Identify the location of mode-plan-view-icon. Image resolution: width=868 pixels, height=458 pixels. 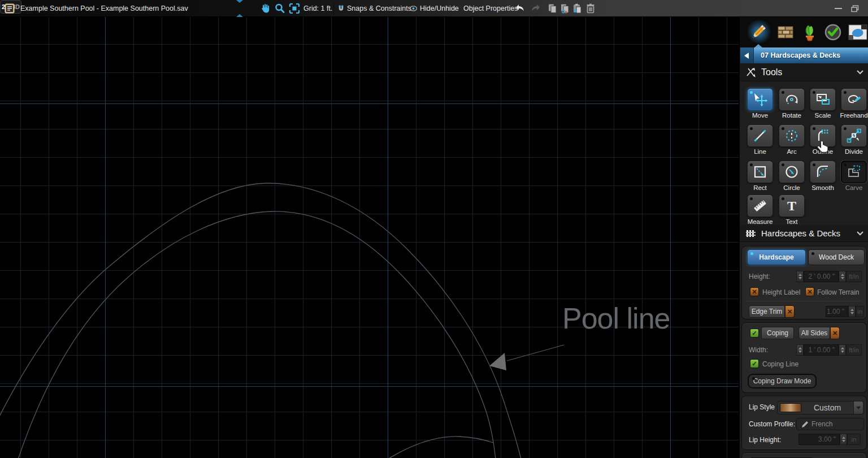
(857, 32).